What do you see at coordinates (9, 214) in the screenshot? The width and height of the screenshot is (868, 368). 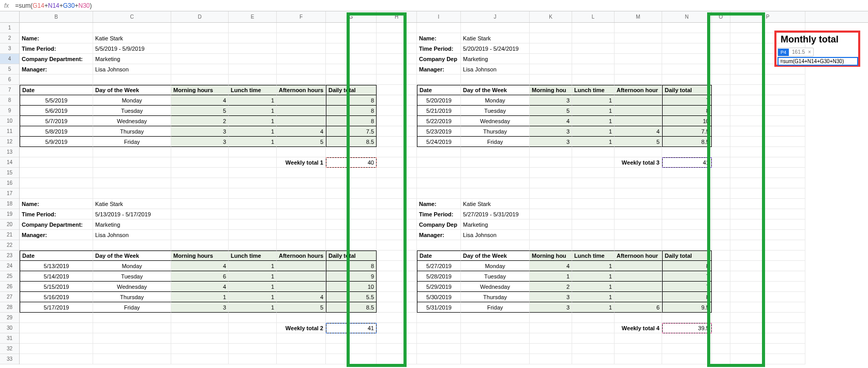 I see `row-header-19: 19` at bounding box center [9, 214].